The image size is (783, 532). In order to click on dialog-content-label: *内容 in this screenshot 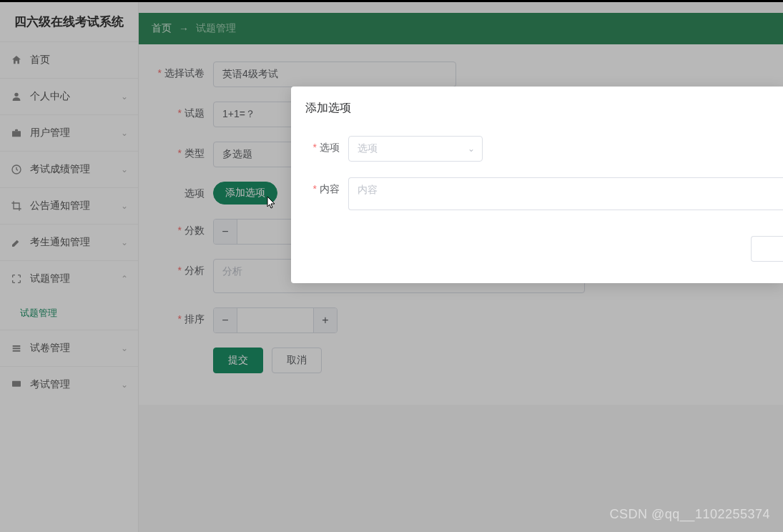, I will do `click(327, 187)`.